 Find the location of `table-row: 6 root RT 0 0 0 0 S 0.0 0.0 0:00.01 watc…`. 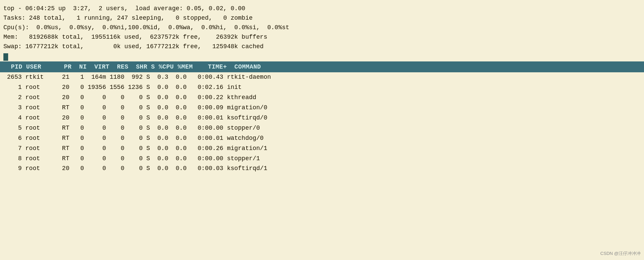

table-row: 6 root RT 0 0 0 0 S 0.0 0.0 0:00.01 watc… is located at coordinates (322, 138).